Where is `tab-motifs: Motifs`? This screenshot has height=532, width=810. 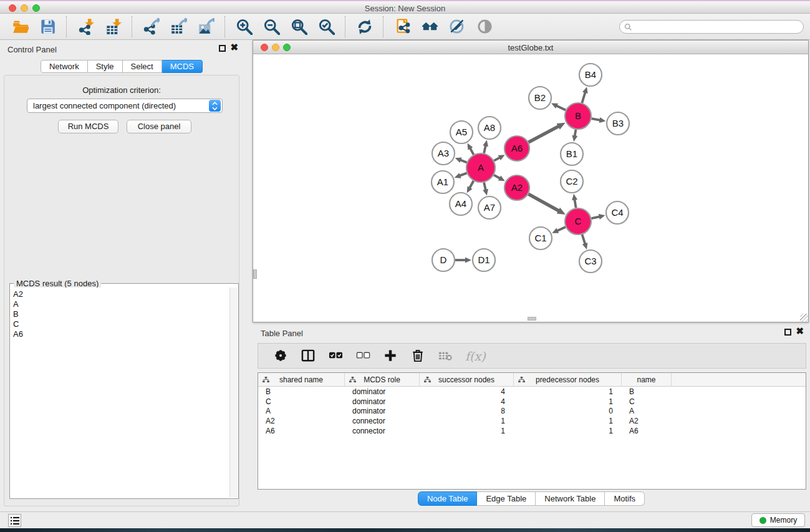 tab-motifs: Motifs is located at coordinates (625, 499).